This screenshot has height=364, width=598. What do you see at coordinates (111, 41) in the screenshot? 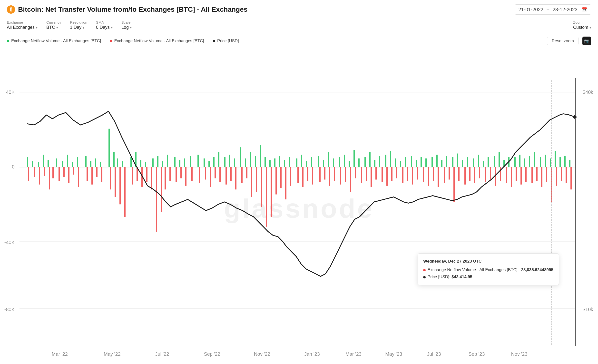
I see `red-dot-icon` at bounding box center [111, 41].